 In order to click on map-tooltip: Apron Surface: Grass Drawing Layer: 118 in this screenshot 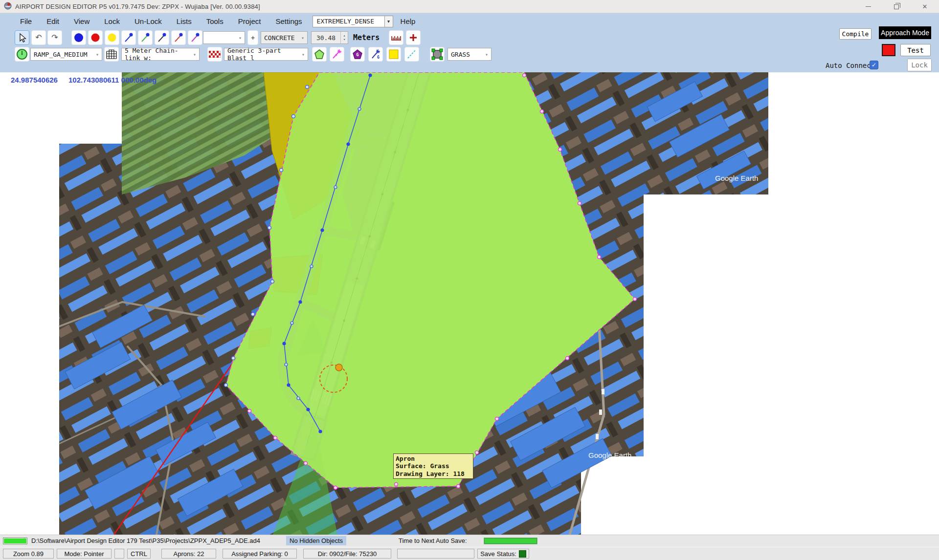, I will do `click(433, 466)`.